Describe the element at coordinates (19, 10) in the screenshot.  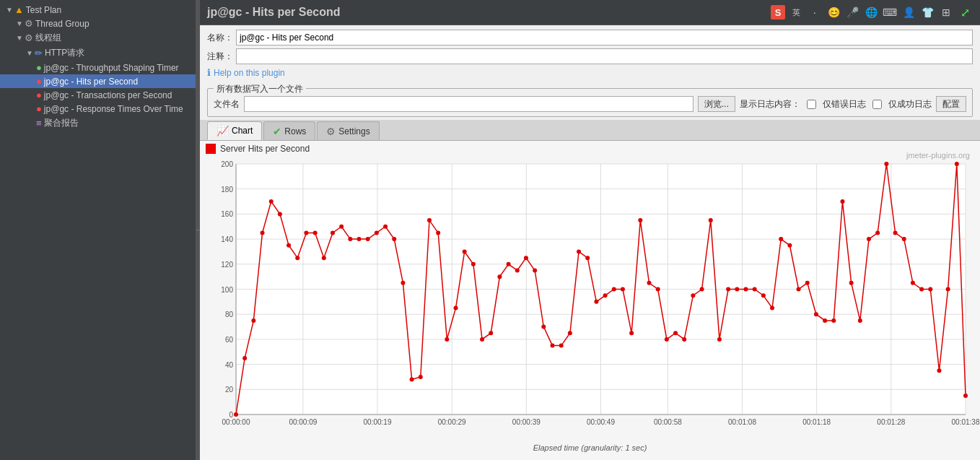
I see `test-plan-icon: ▲` at that location.